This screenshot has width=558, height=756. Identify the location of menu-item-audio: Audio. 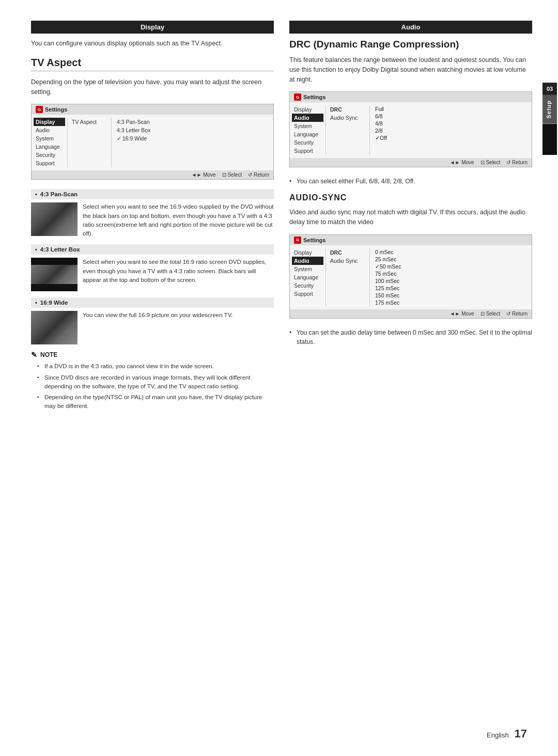
(50, 130).